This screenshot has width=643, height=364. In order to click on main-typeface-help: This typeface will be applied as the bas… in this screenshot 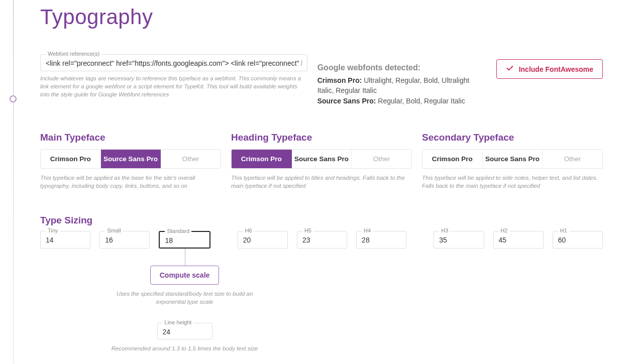, I will do `click(131, 182)`.